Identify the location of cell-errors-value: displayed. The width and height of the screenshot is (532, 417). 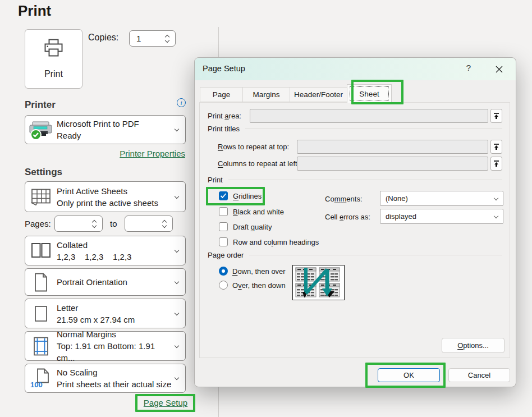
(438, 217).